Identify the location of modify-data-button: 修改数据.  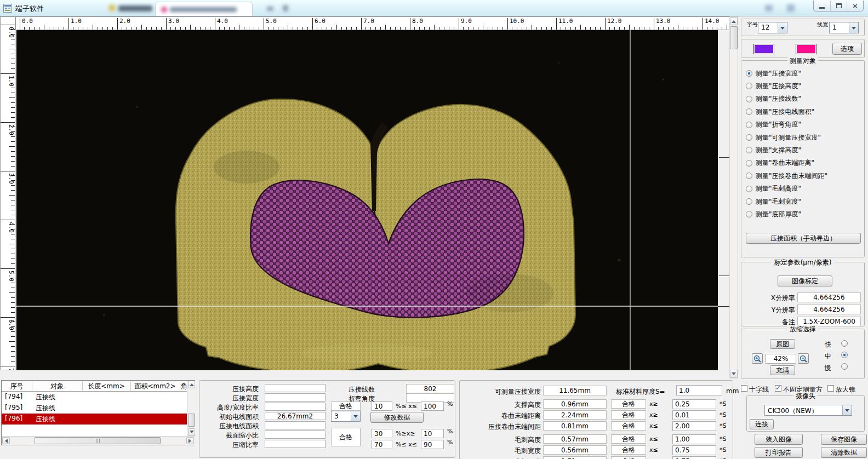
(397, 417).